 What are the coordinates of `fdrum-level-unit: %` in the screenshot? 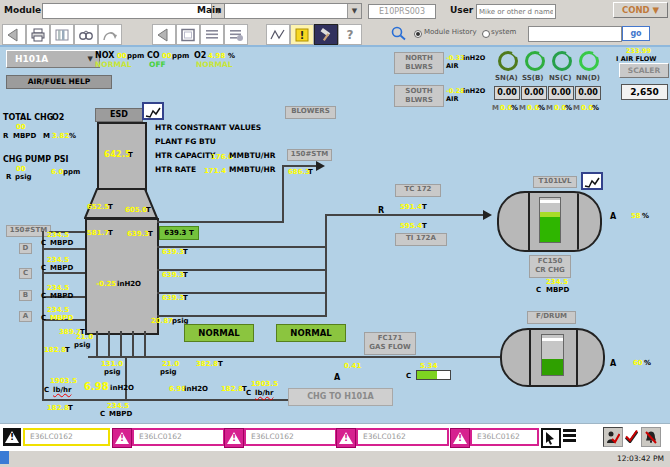 It's located at (648, 363).